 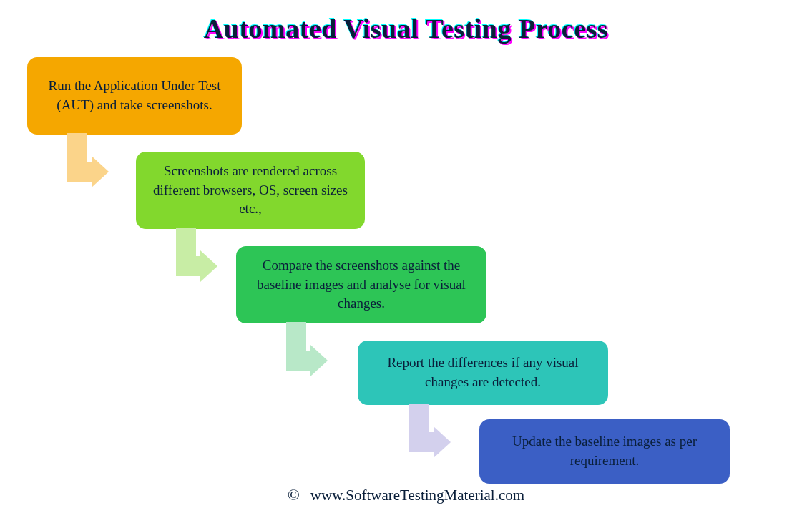 I want to click on step-1-text: Run the Application Under Test (AUT) and…, so click(x=134, y=96).